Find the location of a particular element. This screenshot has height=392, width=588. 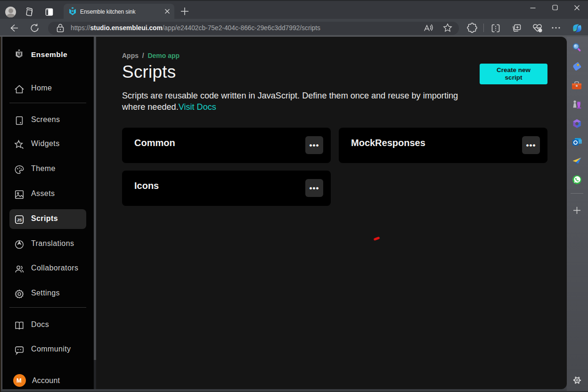

svg-text: JS is located at coordinates (20, 220).